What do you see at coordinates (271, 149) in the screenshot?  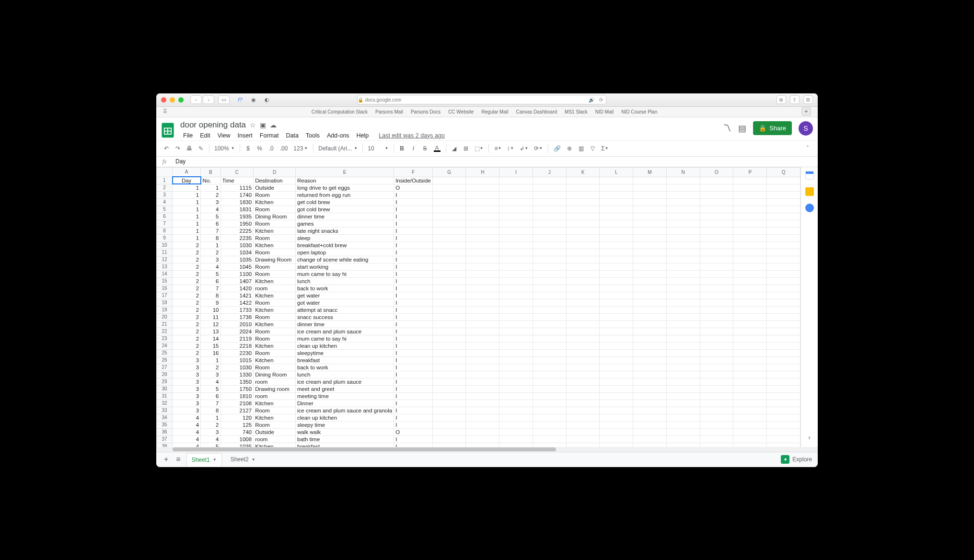 I see `decrease-decimal-button: .0` at bounding box center [271, 149].